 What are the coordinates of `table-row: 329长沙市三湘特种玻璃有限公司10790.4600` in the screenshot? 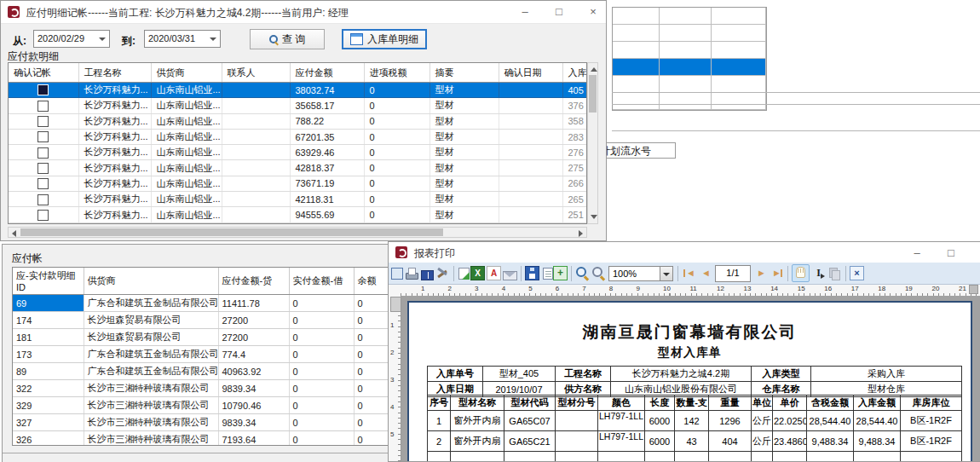 It's located at (203, 406).